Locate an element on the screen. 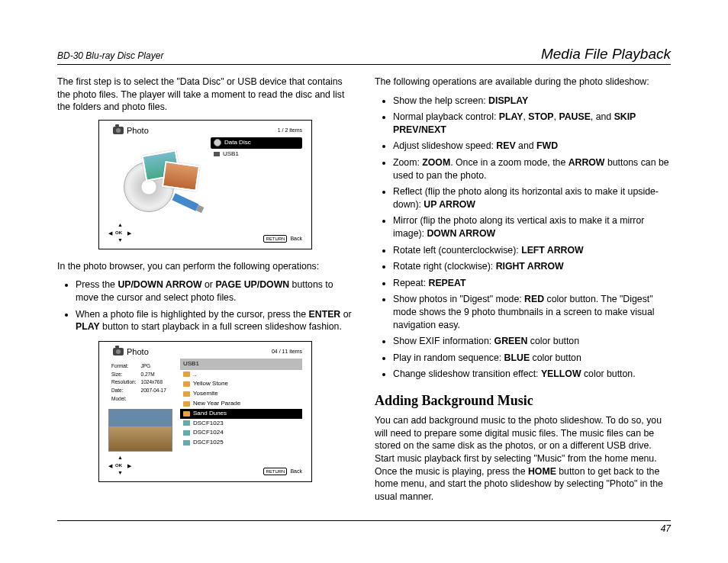 The height and width of the screenshot is (563, 728). intro-para: The first step is to select the "Data Di… is located at coordinates (205, 95).